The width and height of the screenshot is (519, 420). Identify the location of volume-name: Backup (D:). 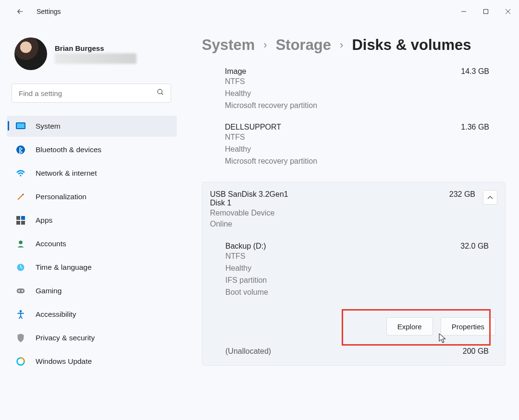
(343, 246).